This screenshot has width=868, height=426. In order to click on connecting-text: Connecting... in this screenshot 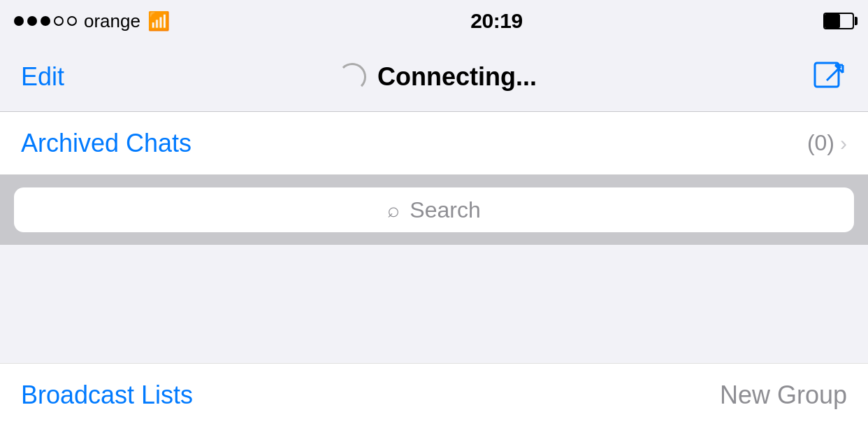, I will do `click(457, 77)`.